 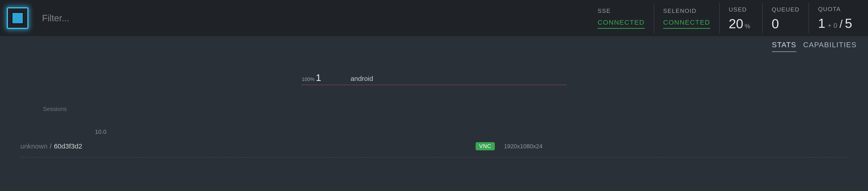 What do you see at coordinates (621, 24) in the screenshot?
I see `status-sse-value: CONNECTED` at bounding box center [621, 24].